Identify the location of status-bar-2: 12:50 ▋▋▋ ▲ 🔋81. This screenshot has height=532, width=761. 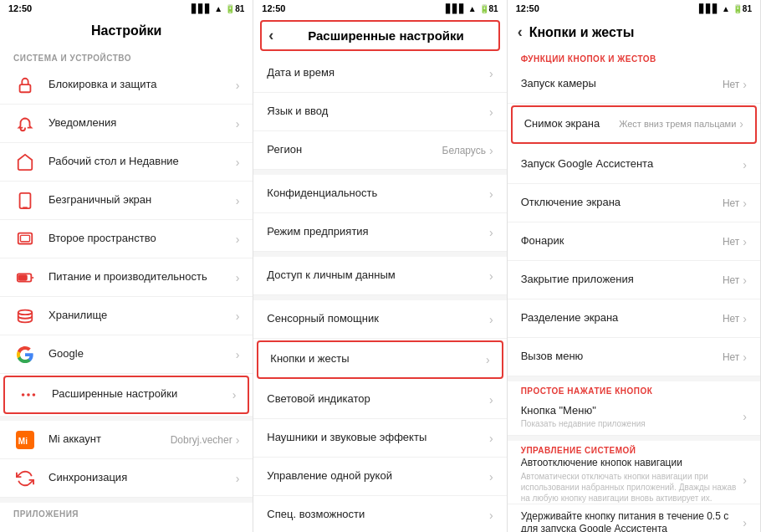
(380, 8).